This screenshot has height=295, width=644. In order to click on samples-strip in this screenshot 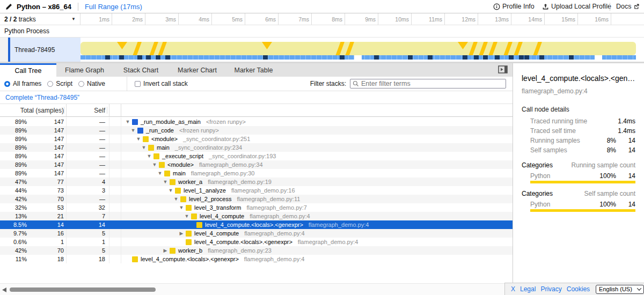, I will do `click(358, 57)`.